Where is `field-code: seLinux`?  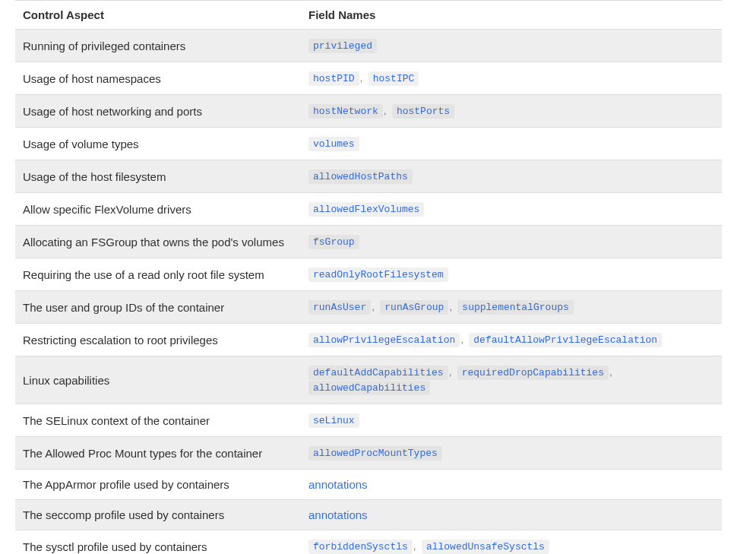 field-code: seLinux is located at coordinates (334, 421).